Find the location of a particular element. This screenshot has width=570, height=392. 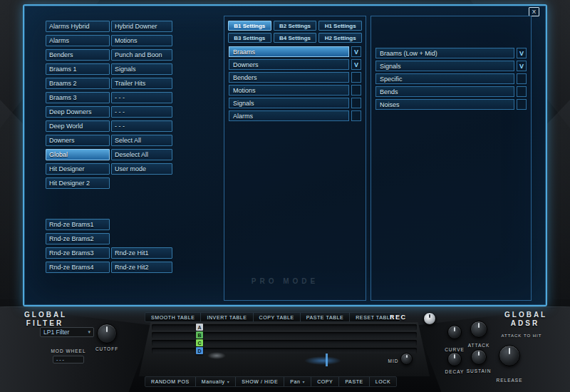

library-item-braams-1: Braams 1 is located at coordinates (78, 69).